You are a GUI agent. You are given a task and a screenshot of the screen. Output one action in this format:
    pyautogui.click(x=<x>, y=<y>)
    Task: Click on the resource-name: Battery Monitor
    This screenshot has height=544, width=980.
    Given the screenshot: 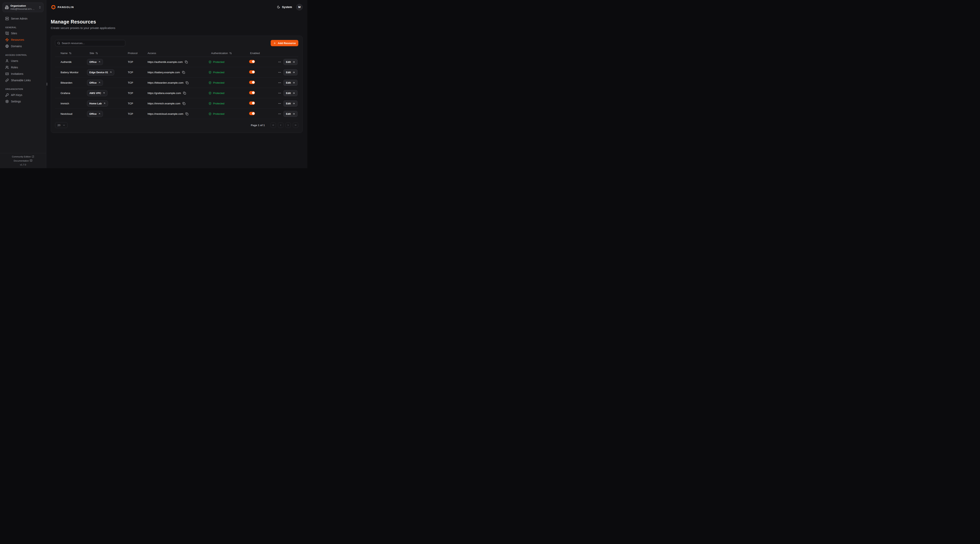 What is the action you would take?
    pyautogui.click(x=74, y=72)
    